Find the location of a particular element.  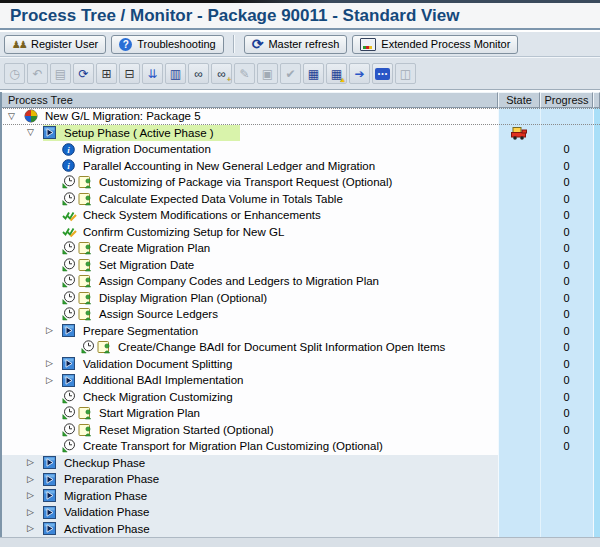

toolbar-legend-button: ▦ is located at coordinates (314, 74).